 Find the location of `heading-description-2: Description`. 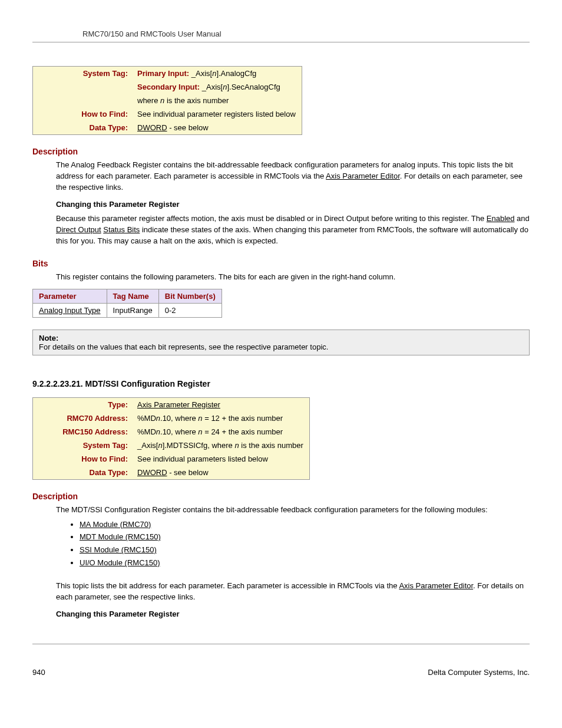

heading-description-2: Description is located at coordinates (281, 496).